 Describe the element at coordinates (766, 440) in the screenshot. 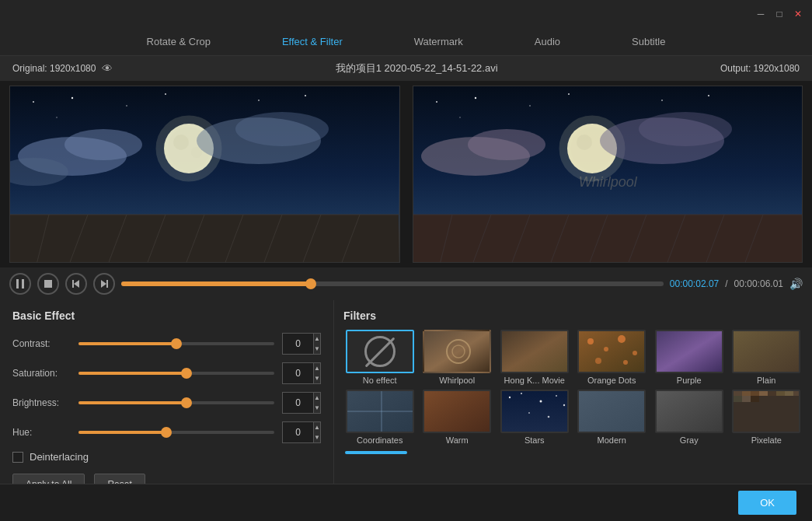

I see `filter-label-pixelate: Pixelate` at that location.